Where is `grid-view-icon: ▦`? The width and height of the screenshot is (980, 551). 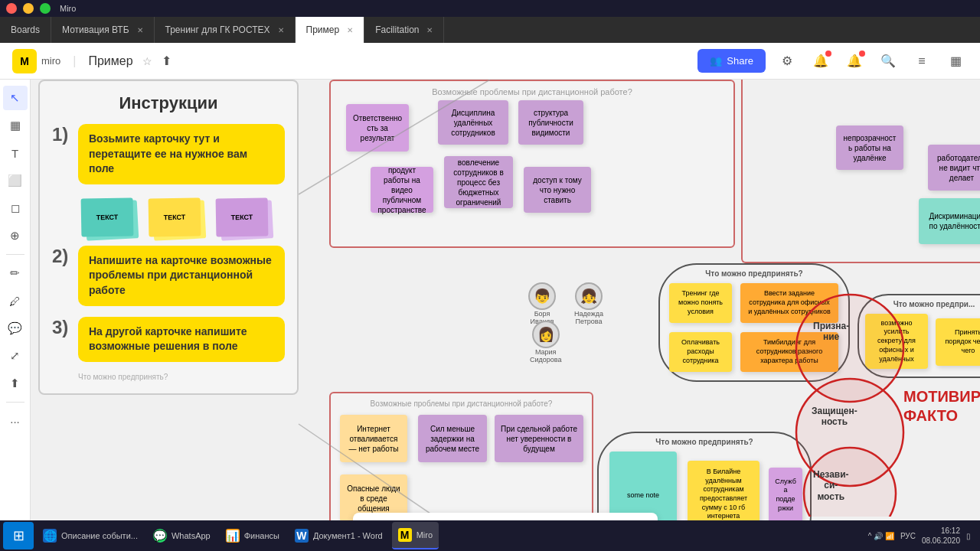 grid-view-icon: ▦ is located at coordinates (956, 61).